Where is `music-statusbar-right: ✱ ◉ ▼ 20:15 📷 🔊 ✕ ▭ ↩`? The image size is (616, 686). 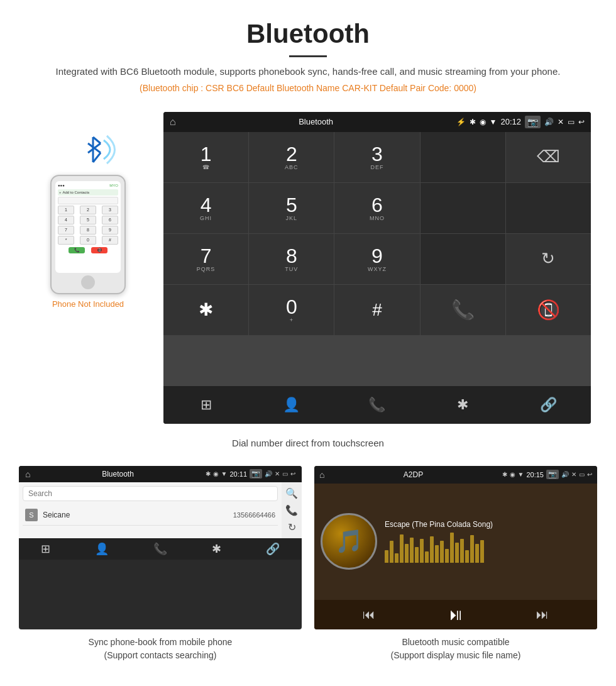
music-statusbar-right: ✱ ◉ ▼ 20:15 📷 🔊 ✕ ▭ ↩ is located at coordinates (547, 474).